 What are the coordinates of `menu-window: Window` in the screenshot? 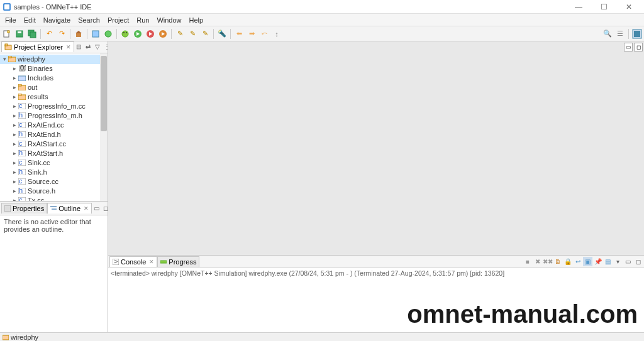 It's located at (169, 20).